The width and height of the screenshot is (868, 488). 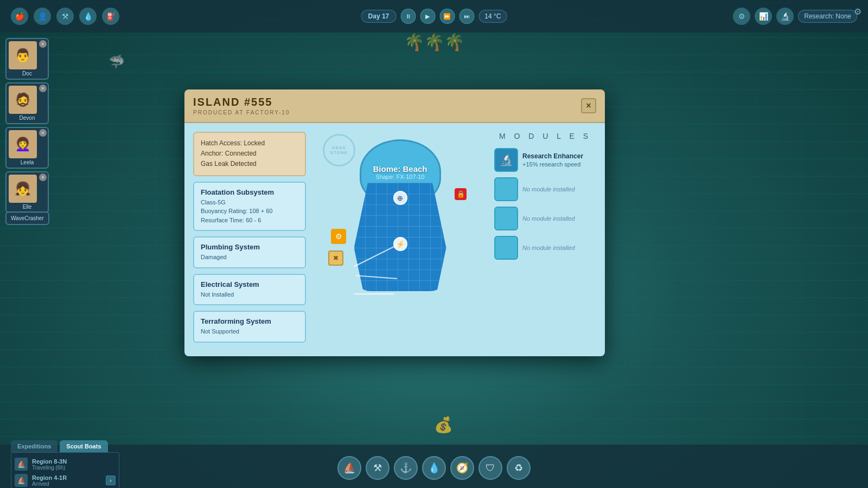 I want to click on avatar-devon-close: ×, so click(x=43, y=88).